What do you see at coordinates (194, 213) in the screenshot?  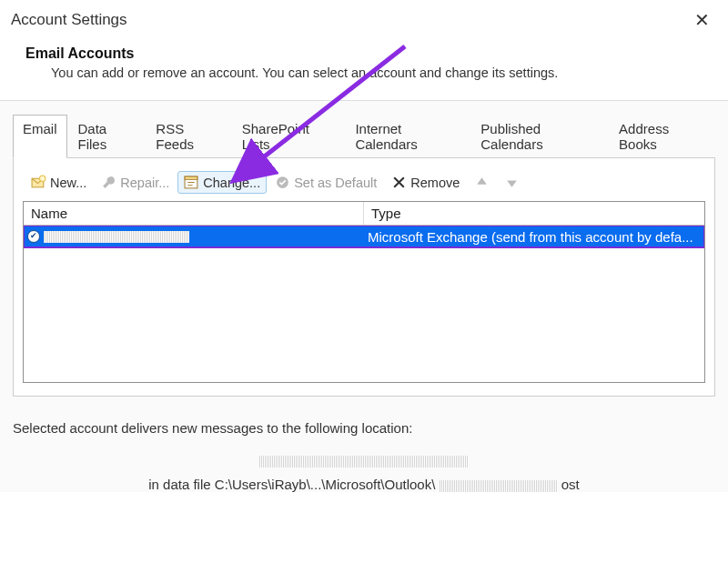 I see `column-name: Name` at bounding box center [194, 213].